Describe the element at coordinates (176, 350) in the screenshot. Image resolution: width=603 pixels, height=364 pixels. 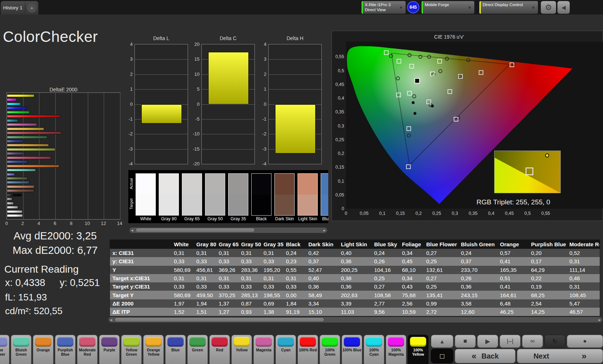
I see `patch-button-blue: Blue` at that location.